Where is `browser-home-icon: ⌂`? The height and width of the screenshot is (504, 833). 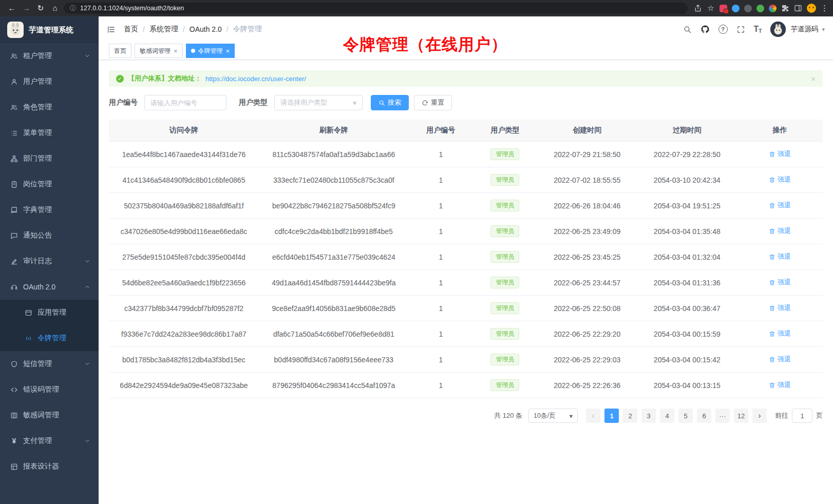 browser-home-icon: ⌂ is located at coordinates (55, 8).